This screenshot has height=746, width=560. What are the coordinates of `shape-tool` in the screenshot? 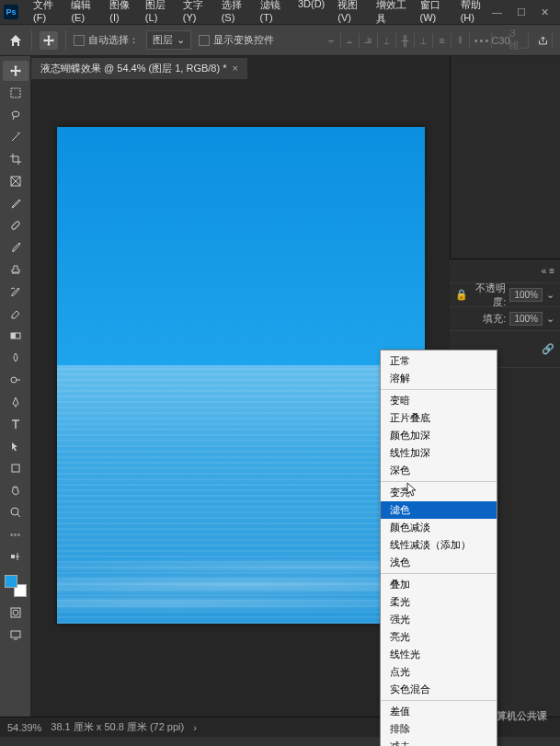 It's located at (16, 468).